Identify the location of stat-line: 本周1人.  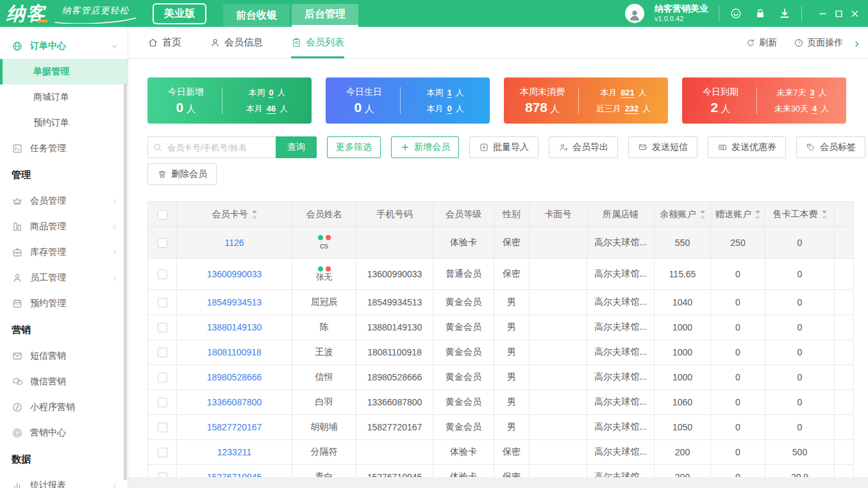
(445, 93).